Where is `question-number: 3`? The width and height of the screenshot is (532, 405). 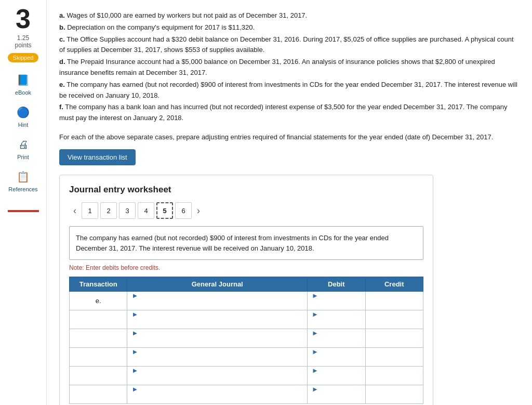 question-number: 3 is located at coordinates (23, 19).